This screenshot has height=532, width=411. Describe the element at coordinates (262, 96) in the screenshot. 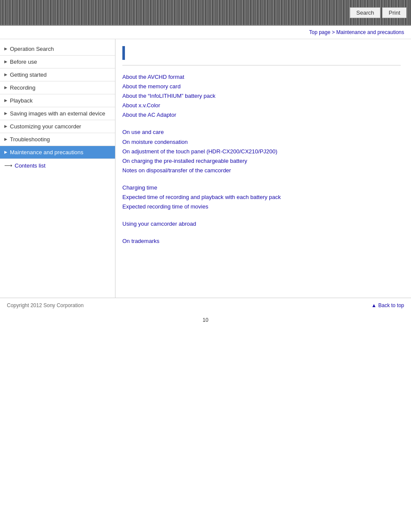

I see `link-group-1: About the AVCHD format About the memory …` at that location.